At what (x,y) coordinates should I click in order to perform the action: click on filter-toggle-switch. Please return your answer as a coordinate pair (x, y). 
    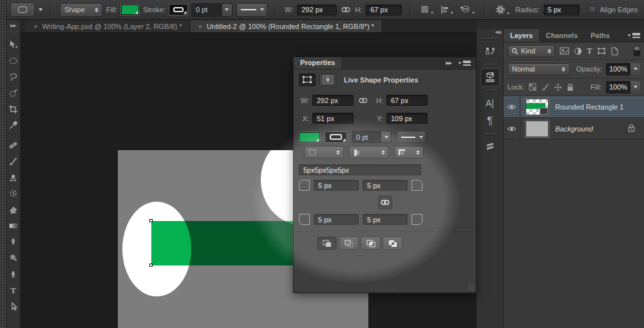
    Looking at the image, I should click on (637, 51).